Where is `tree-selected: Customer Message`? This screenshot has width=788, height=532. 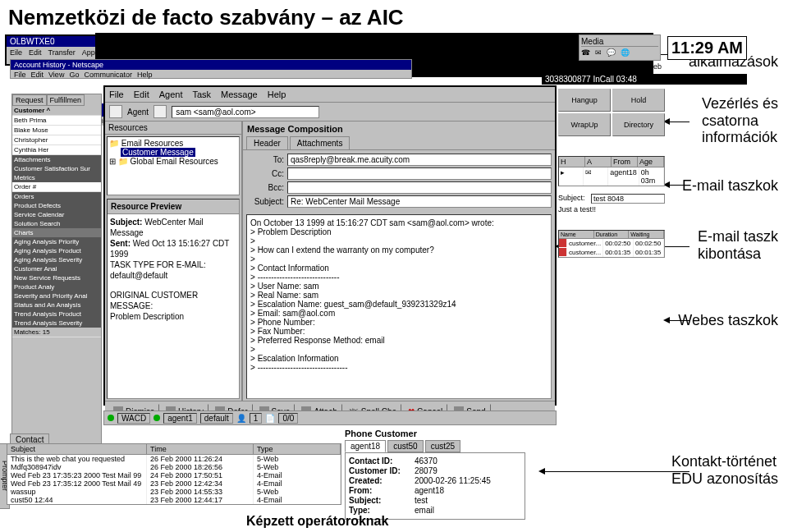
tree-selected: Customer Message is located at coordinates (158, 153).